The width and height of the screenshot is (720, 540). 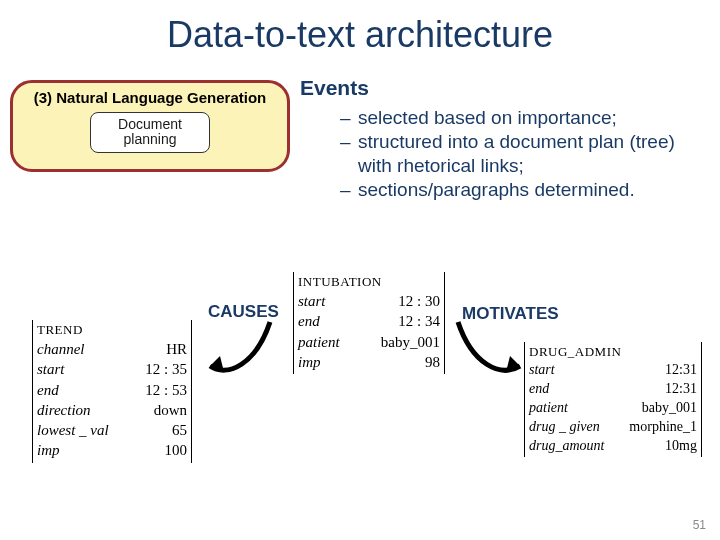 I want to click on table-row: imp98, so click(x=369, y=362).